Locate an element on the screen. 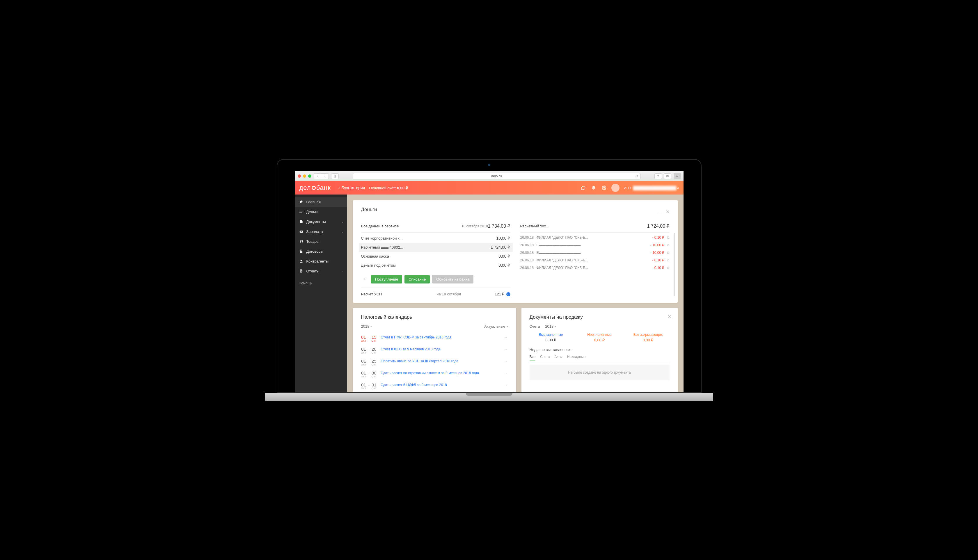 Image resolution: width=978 pixels, height=560 pixels. money-card: Деньги — ✕ Все деньги в сервисе 18 октяб… is located at coordinates (515, 252).